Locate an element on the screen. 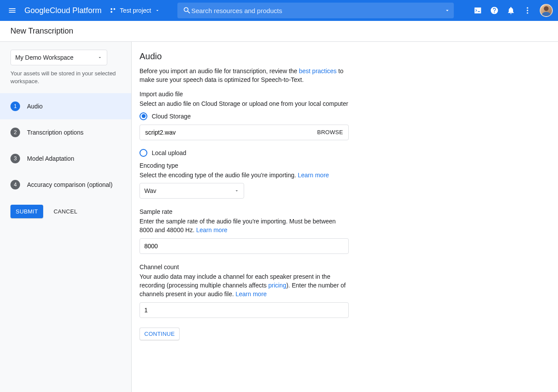 Image resolution: width=558 pixels, height=392 pixels. import-audio-block: Import audio file Select an audio file o… is located at coordinates (244, 124).